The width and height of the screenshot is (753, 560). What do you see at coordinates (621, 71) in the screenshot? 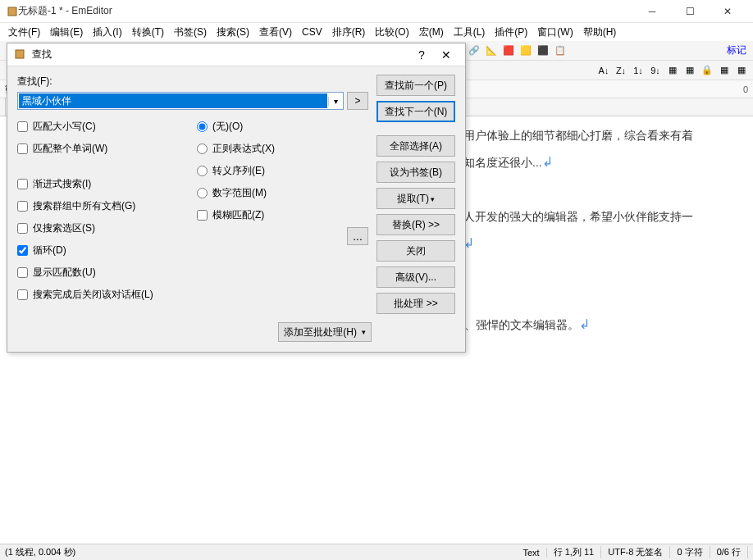
I see `sort-icon: Z↓` at bounding box center [621, 71].